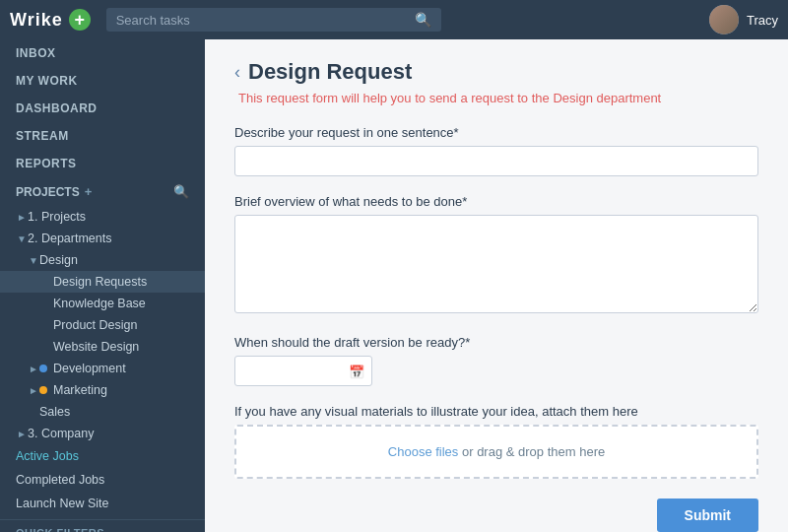 The height and width of the screenshot is (532, 788). Describe the element at coordinates (424, 451) in the screenshot. I see `choose-files-link: Choose files` at that location.